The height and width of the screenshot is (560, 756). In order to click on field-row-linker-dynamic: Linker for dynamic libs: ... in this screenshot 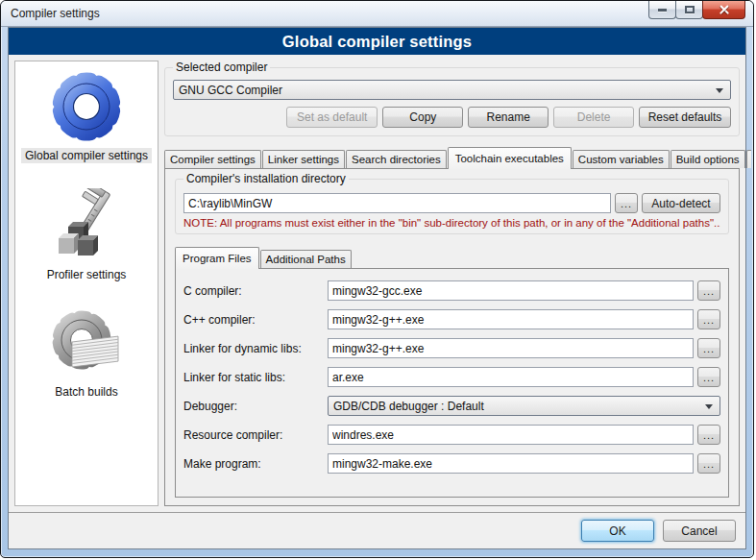, I will do `click(451, 348)`.